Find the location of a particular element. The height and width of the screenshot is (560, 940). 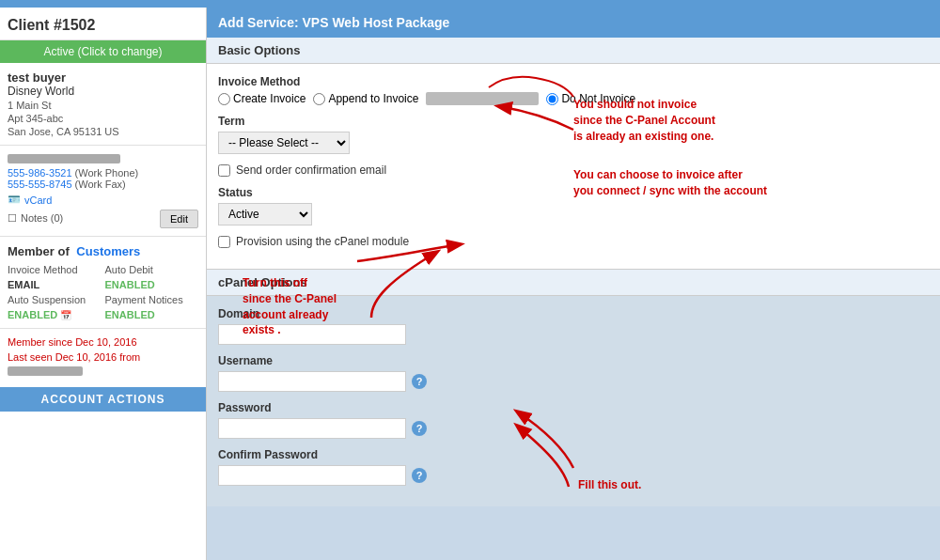

last-seen: Last seen Dec 10, 2016 from is located at coordinates (103, 357).